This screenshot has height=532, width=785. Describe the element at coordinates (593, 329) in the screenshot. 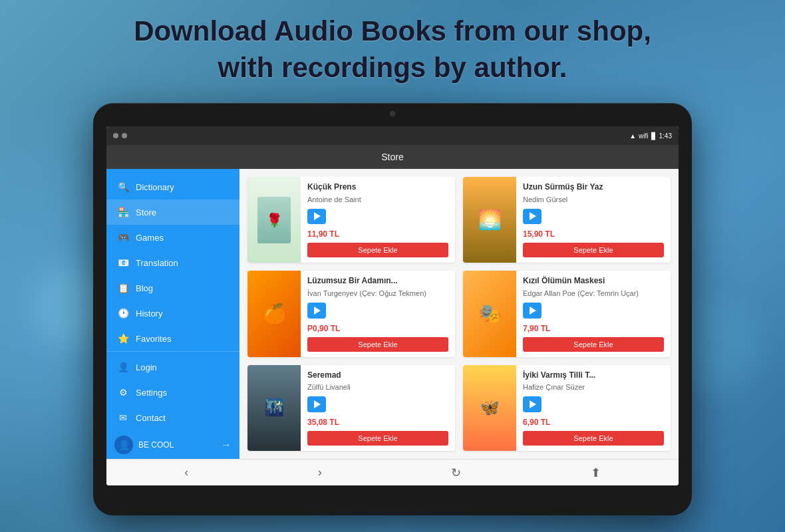

I see `book-price-4: 7,90 TL` at that location.